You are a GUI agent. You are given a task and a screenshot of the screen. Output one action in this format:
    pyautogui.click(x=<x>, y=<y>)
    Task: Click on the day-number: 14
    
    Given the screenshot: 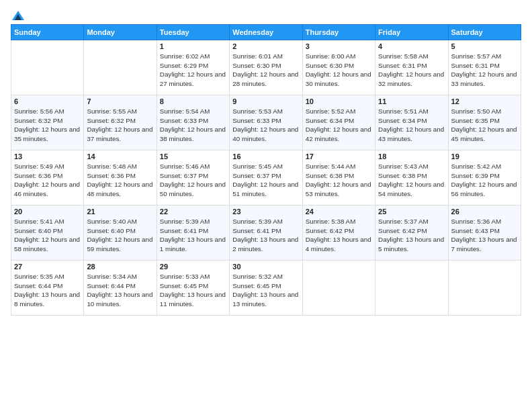 What is the action you would take?
    pyautogui.click(x=120, y=156)
    